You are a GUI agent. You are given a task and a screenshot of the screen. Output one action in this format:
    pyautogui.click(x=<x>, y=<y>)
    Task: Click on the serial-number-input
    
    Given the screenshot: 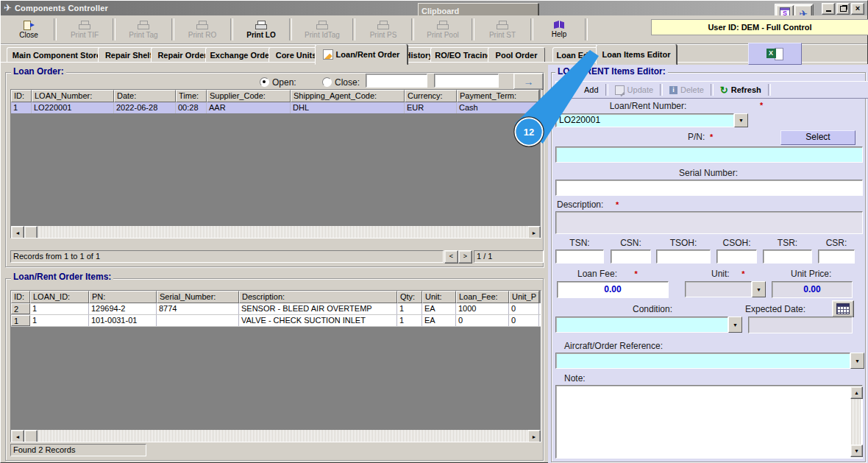 What is the action you would take?
    pyautogui.click(x=709, y=188)
    